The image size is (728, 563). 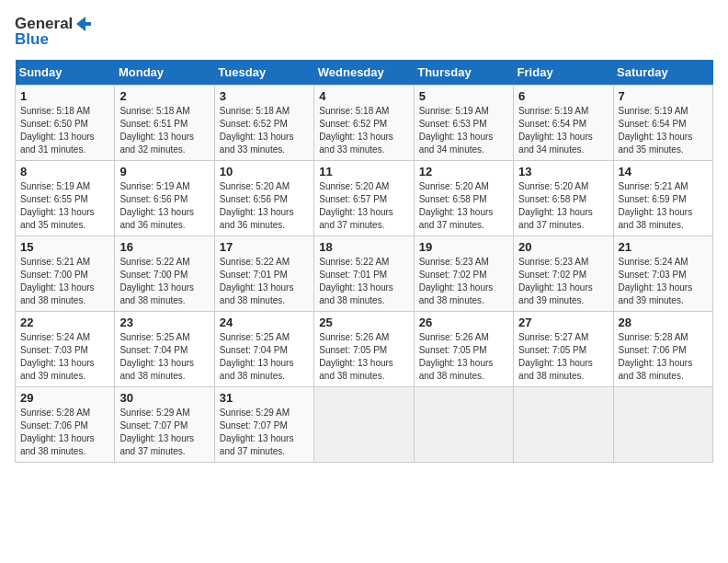 I want to click on calendar-cell: 3Sunrise: 5:18 AM Sunset: 6:52 PM Daylig…, so click(x=264, y=122).